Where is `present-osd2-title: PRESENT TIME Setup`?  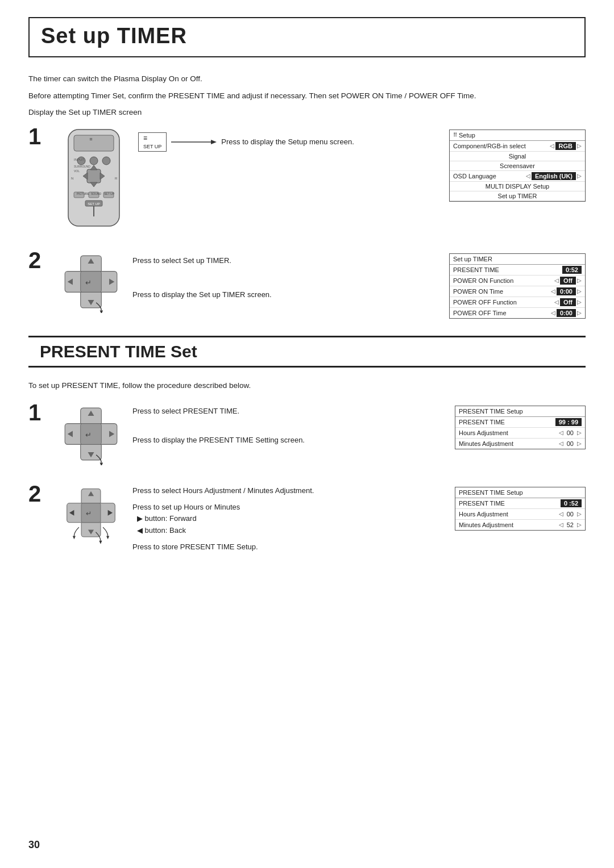 present-osd2-title: PRESENT TIME Setup is located at coordinates (520, 493).